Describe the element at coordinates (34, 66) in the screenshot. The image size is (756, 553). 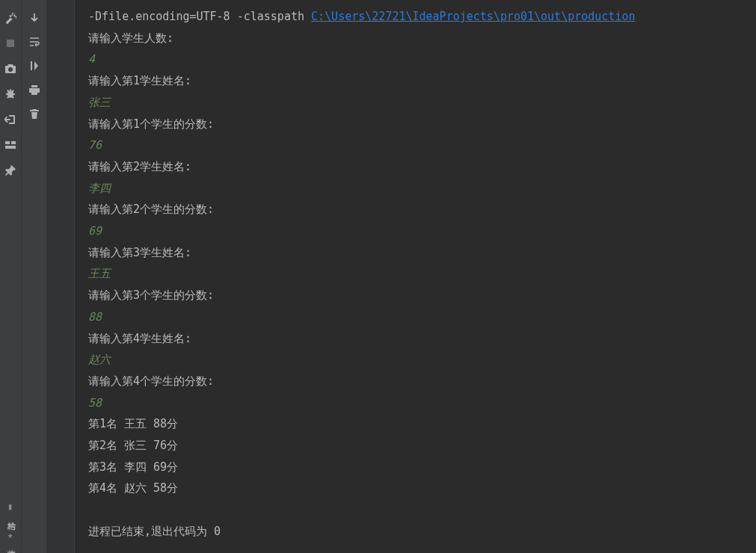
I see `scroll-to-end-icon` at that location.